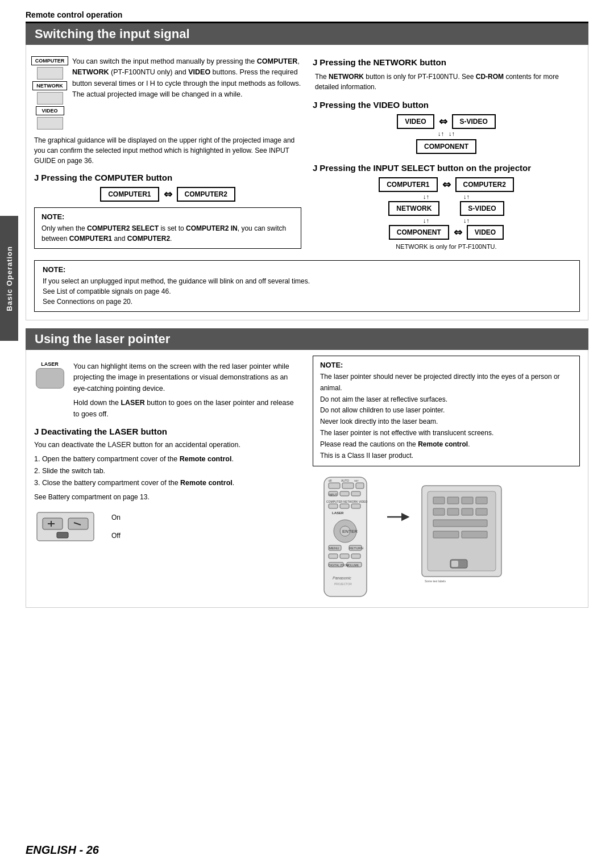  Describe the element at coordinates (408, 185) in the screenshot. I see `input-computer1-btn: COMPUTER1` at that location.